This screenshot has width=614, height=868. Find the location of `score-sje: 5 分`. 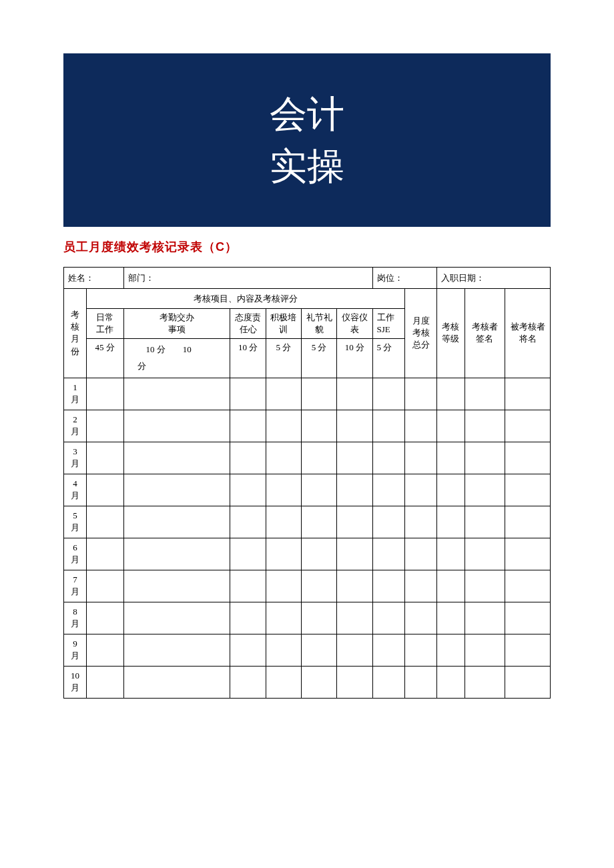

score-sje: 5 分 is located at coordinates (388, 358).